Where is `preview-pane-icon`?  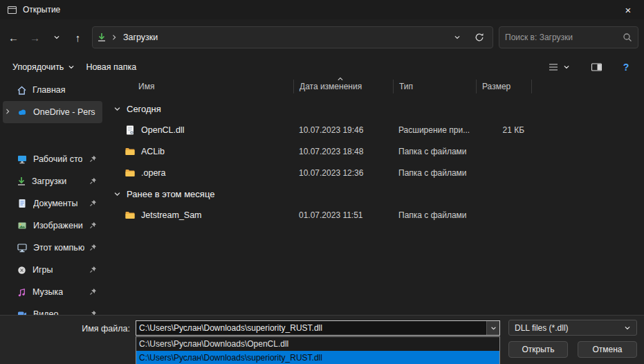
preview-pane-icon is located at coordinates (596, 67).